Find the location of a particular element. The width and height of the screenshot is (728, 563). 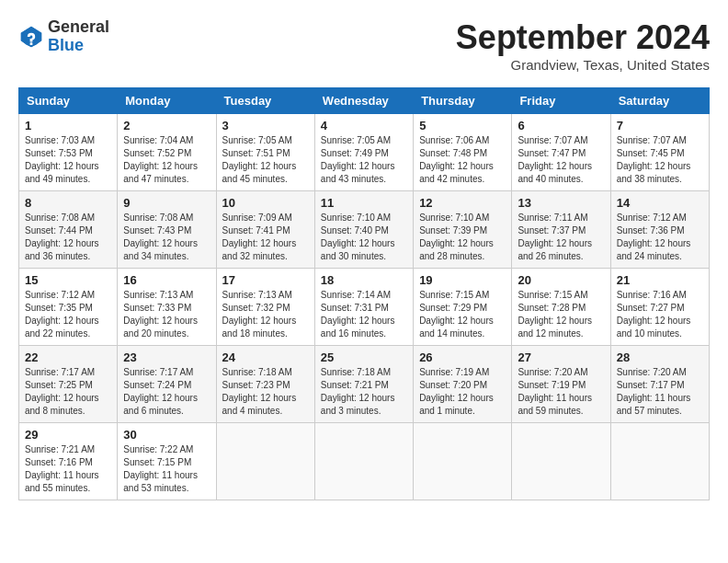

col-tuesday: Tuesday is located at coordinates (265, 101).